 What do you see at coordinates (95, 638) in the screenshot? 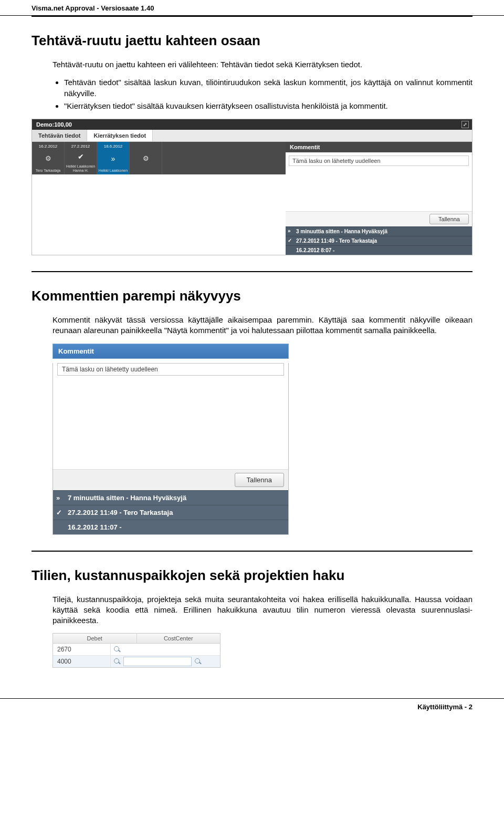
I see `col-debet: Debet` at bounding box center [95, 638].